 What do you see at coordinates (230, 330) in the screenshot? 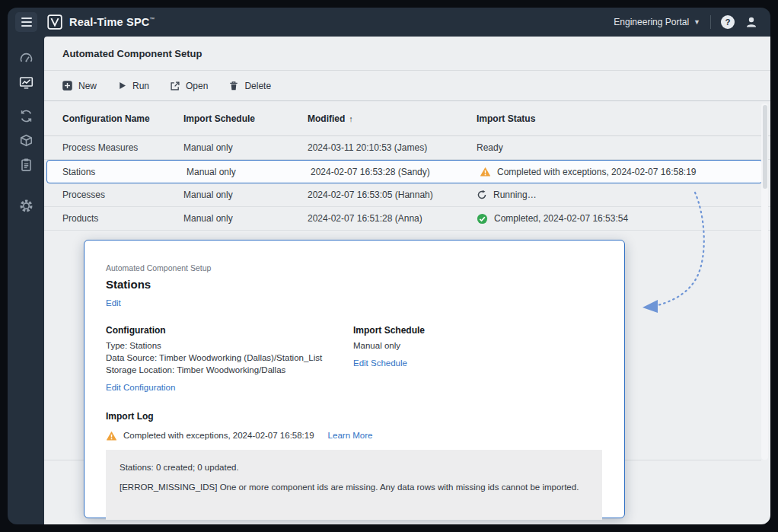
I see `configuration-heading: Configuration` at bounding box center [230, 330].